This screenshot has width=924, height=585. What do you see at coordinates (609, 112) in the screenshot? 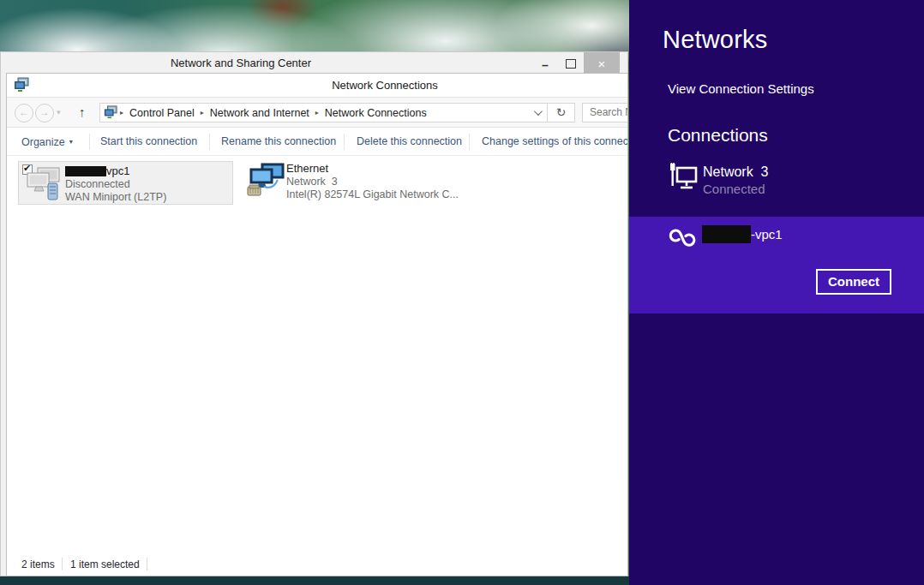
I see `search-placeholder: Search N` at bounding box center [609, 112].